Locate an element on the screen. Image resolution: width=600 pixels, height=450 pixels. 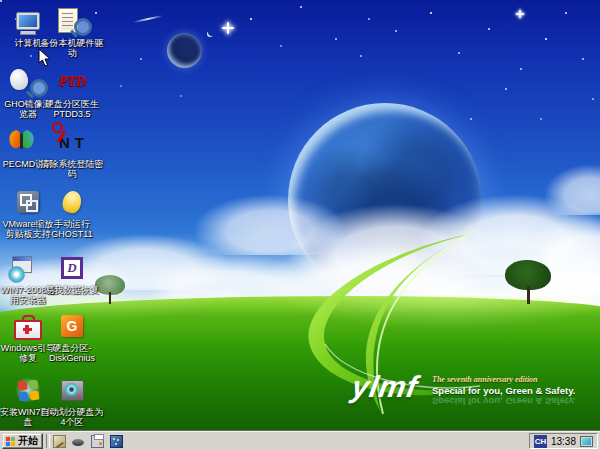
mouse-cursor is located at coordinates (44, 58).